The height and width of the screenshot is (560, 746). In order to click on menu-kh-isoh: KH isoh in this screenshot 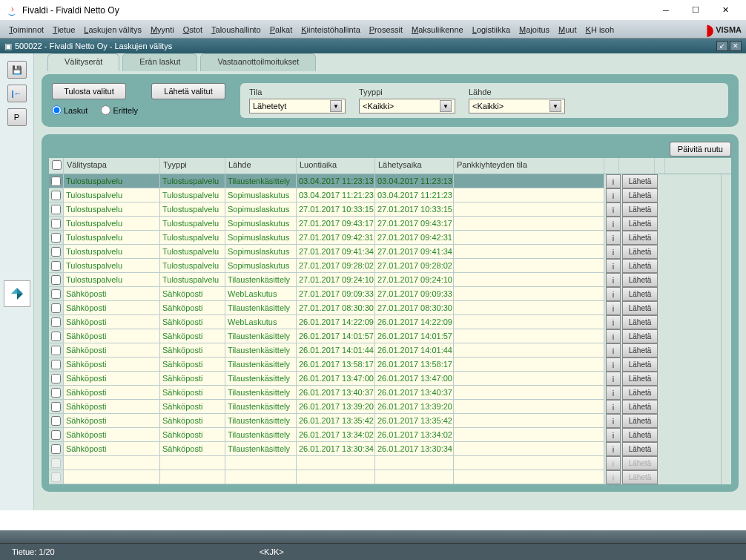, I will do `click(601, 30)`.